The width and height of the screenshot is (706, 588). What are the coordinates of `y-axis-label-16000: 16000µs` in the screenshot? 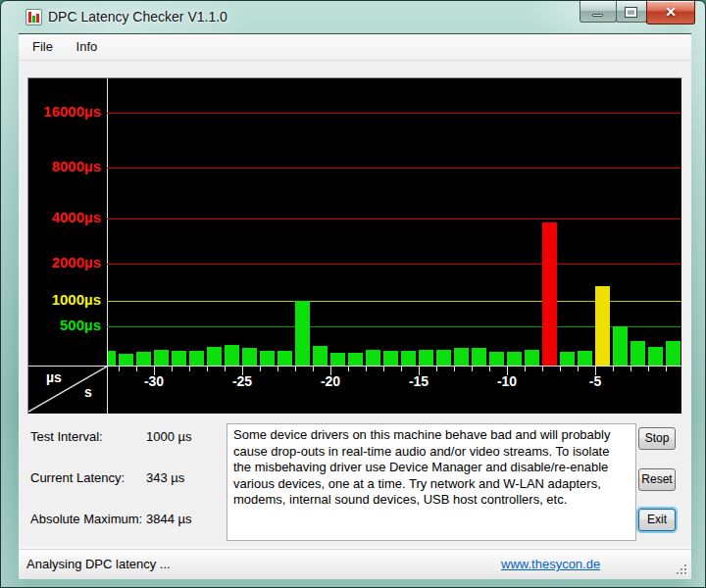 It's located at (65, 112).